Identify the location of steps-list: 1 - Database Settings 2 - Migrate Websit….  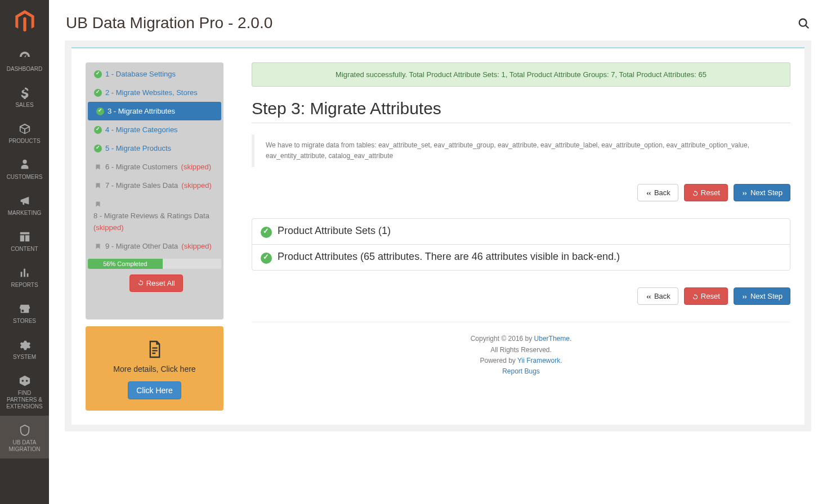
(154, 191).